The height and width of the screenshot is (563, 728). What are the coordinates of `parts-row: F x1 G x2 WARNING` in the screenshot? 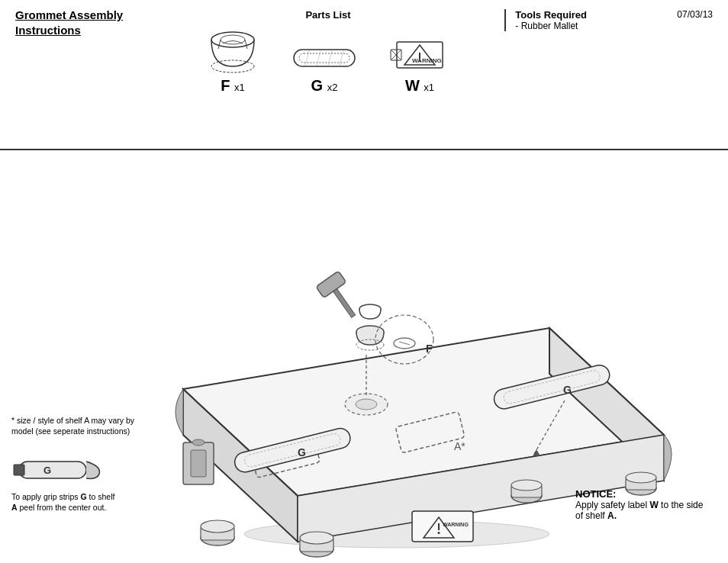 It's located at (328, 60).